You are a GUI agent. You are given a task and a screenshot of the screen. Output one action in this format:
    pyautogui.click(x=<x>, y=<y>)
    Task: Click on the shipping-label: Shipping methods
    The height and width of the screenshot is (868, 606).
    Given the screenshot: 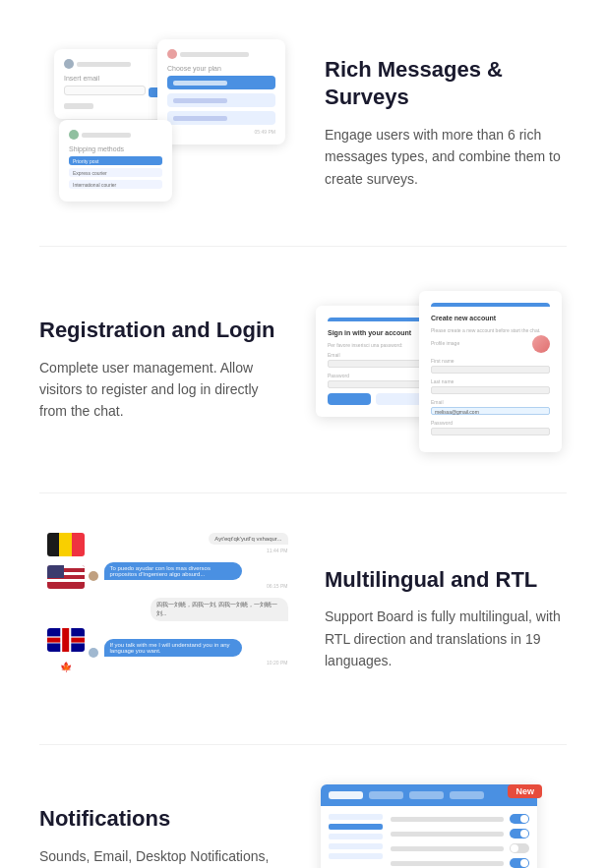 What is the action you would take?
    pyautogui.click(x=116, y=149)
    